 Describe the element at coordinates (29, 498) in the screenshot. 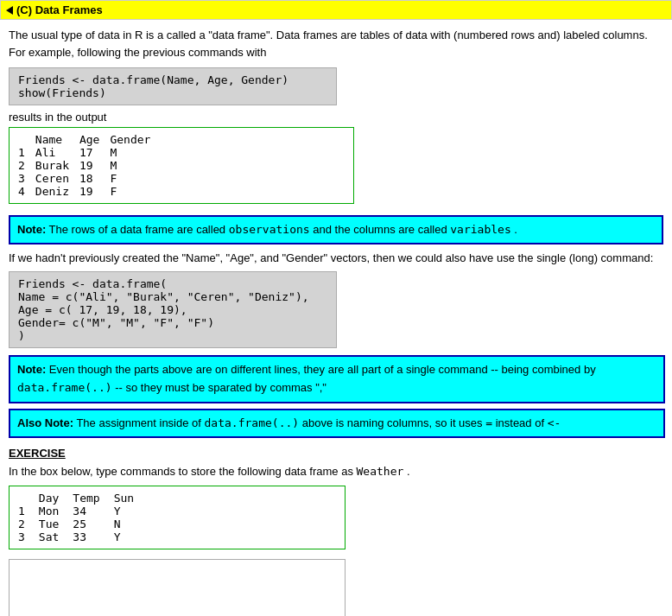

I see `ex-header-empty` at that location.